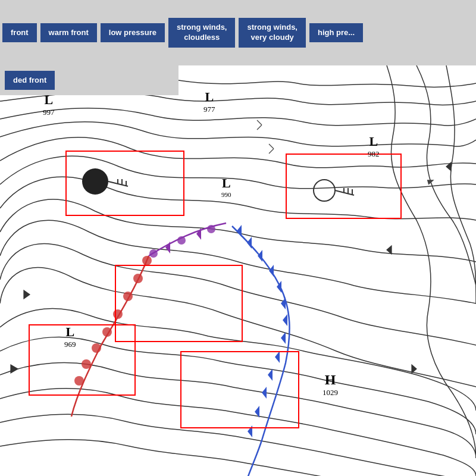 This screenshot has height=476, width=476. Describe the element at coordinates (374, 146) in the screenshot. I see `pressure-L982: L 982` at that location.